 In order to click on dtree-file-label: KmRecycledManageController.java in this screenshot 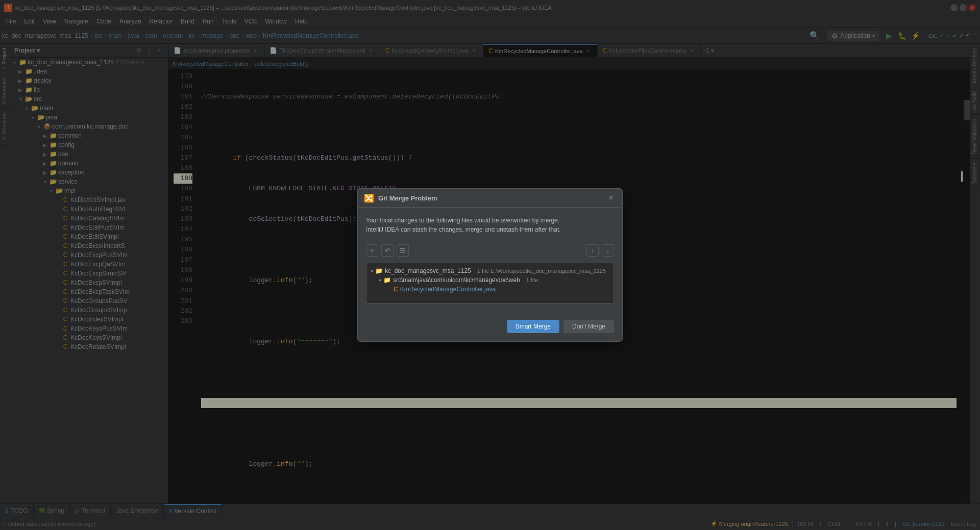, I will do `click(448, 289)`.